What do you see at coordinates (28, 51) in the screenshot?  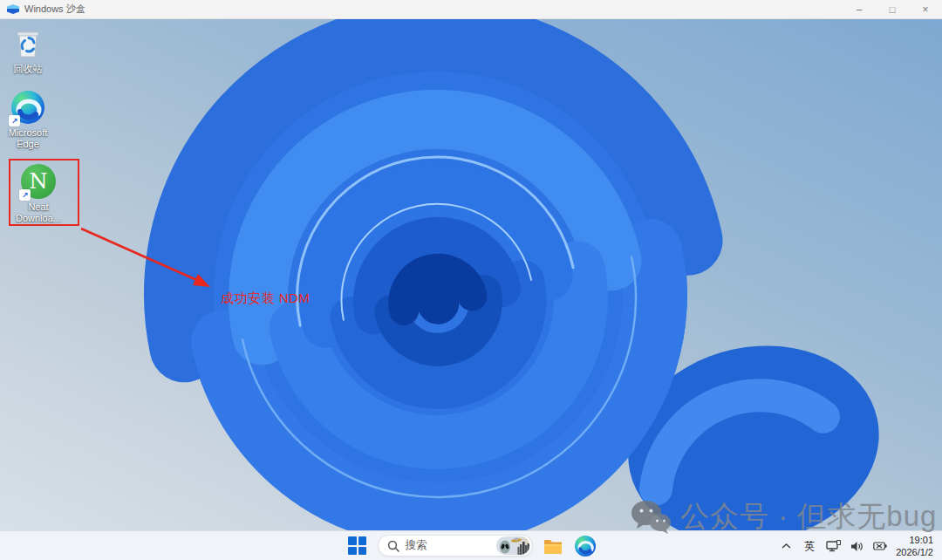 I see `desktop-icon-recycle-bin: 回收站` at bounding box center [28, 51].